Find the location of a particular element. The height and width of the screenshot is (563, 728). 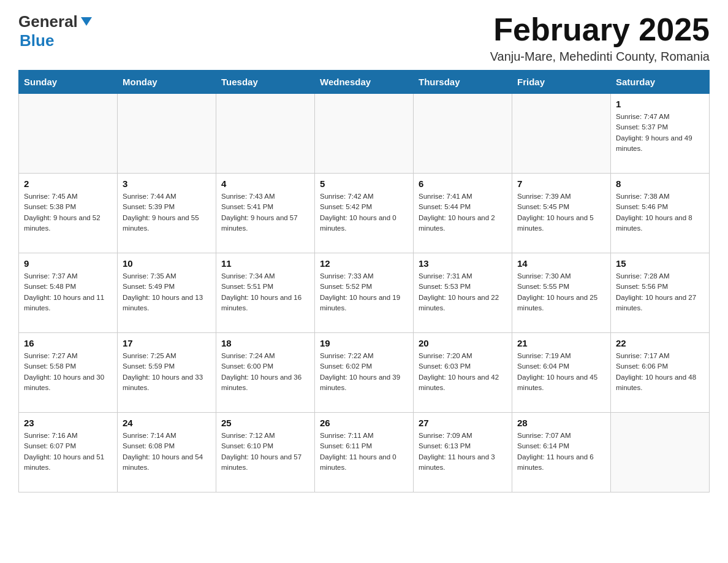

header-wednesday: Wednesday is located at coordinates (364, 82).